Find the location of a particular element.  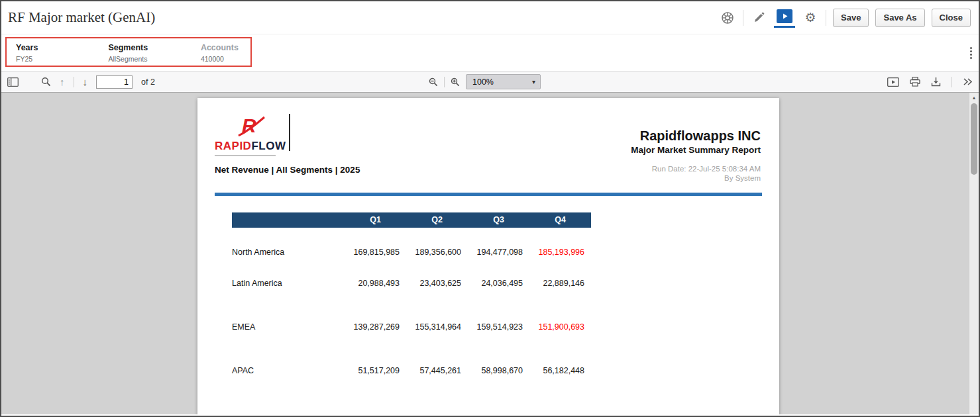

pov-dimension-segments: Segments AllSegments is located at coordinates (144, 52).